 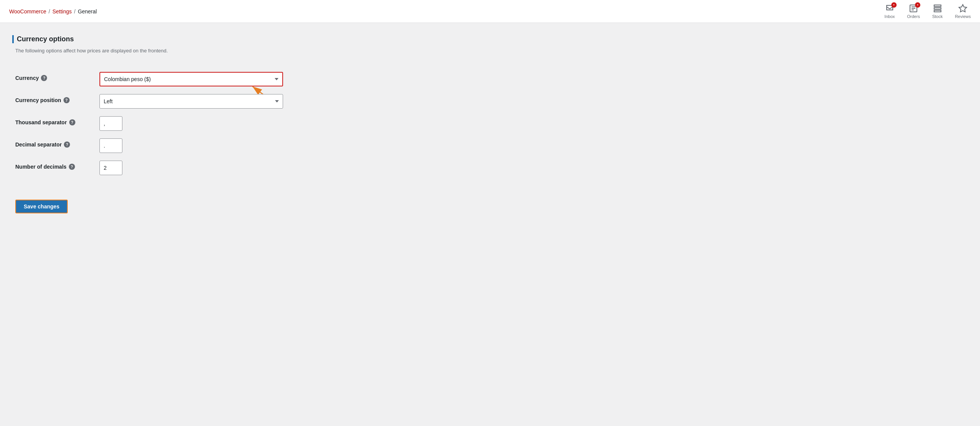 I want to click on header-icons: • Inbox • Orders Stock, so click(x=928, y=11).